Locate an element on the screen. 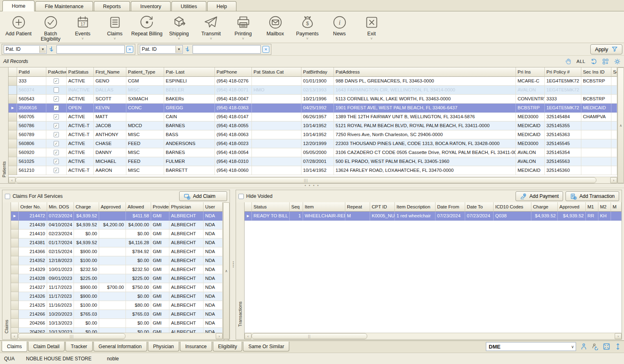 The height and width of the screenshot is (364, 624). patients-hscrollbar: ‹ ||| › is located at coordinates (313, 180).